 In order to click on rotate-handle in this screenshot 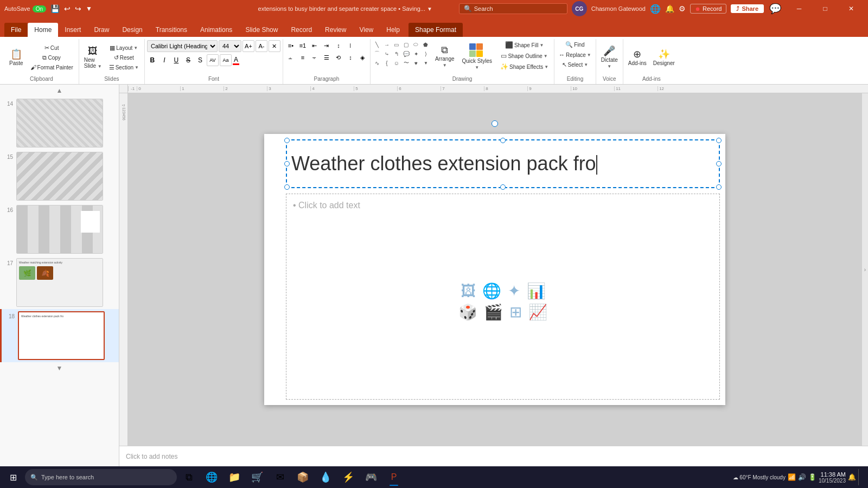, I will do `click(495, 124)`.